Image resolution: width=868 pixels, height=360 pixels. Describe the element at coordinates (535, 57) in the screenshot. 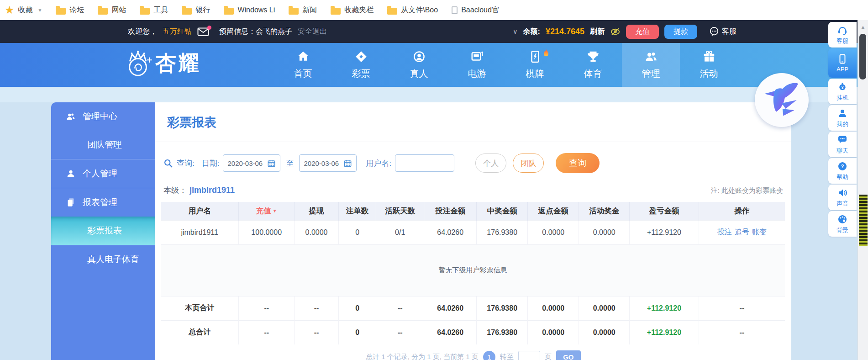

I see `chess-cards-icon` at that location.